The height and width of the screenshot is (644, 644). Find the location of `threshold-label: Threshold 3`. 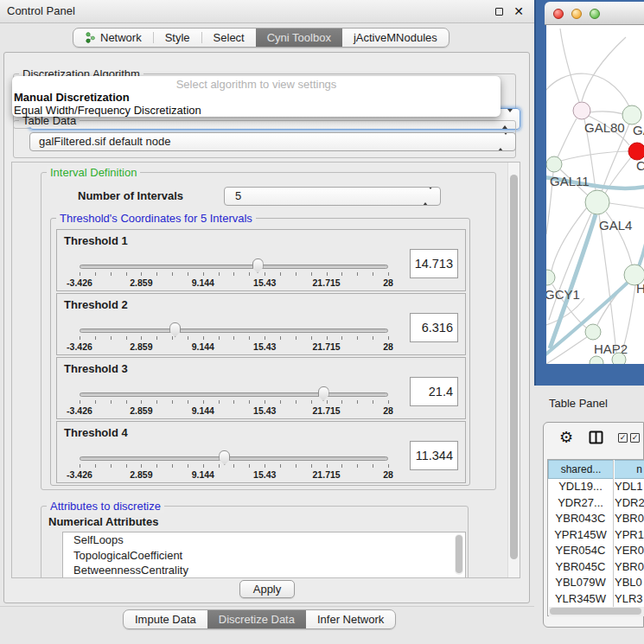

threshold-label: Threshold 3 is located at coordinates (96, 368).